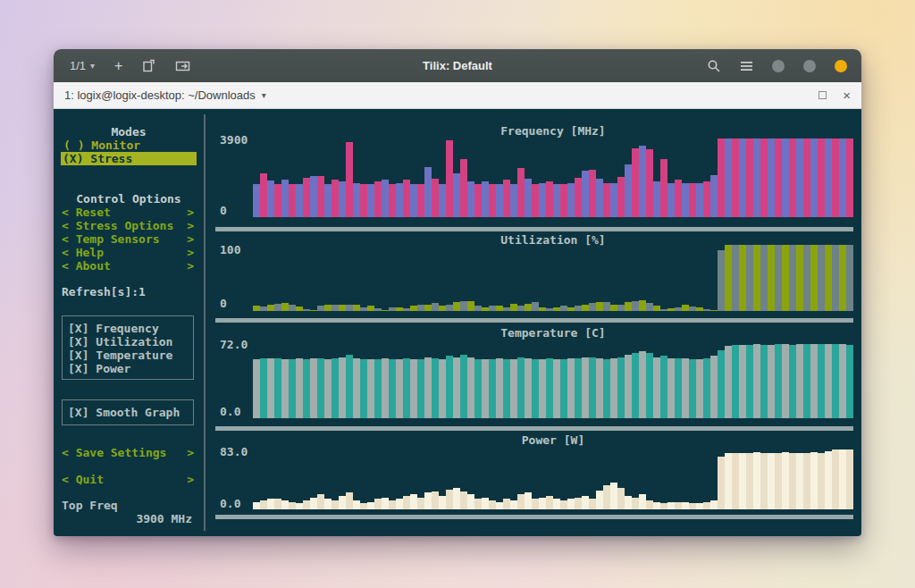  What do you see at coordinates (778, 66) in the screenshot?
I see `window-button-minimize` at bounding box center [778, 66].